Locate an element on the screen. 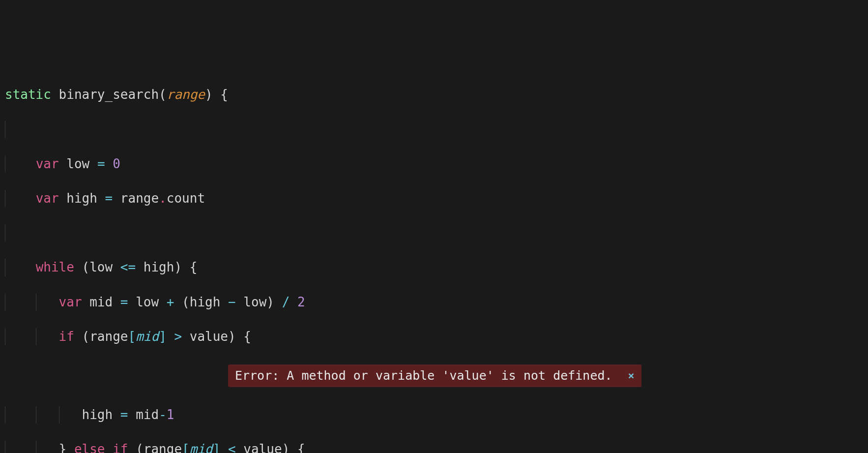 Image resolution: width=868 pixels, height=453 pixels. code-line: high = mid-1 is located at coordinates (434, 415).